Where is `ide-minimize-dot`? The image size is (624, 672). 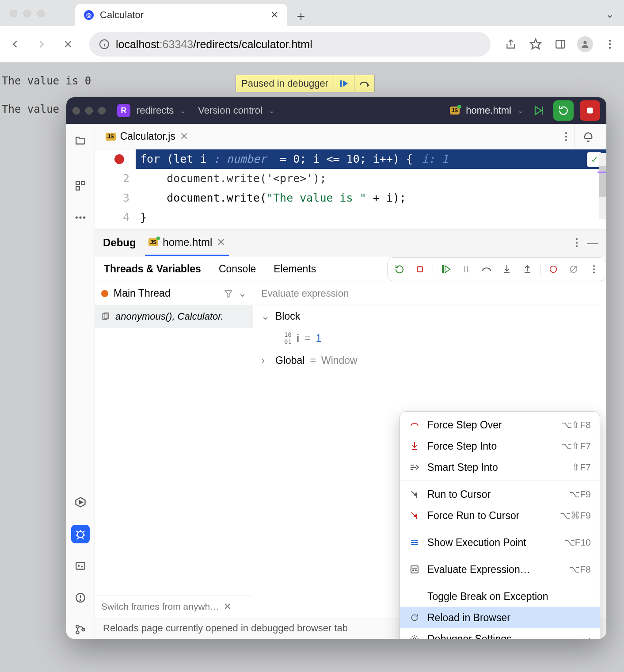
ide-minimize-dot is located at coordinates (89, 111).